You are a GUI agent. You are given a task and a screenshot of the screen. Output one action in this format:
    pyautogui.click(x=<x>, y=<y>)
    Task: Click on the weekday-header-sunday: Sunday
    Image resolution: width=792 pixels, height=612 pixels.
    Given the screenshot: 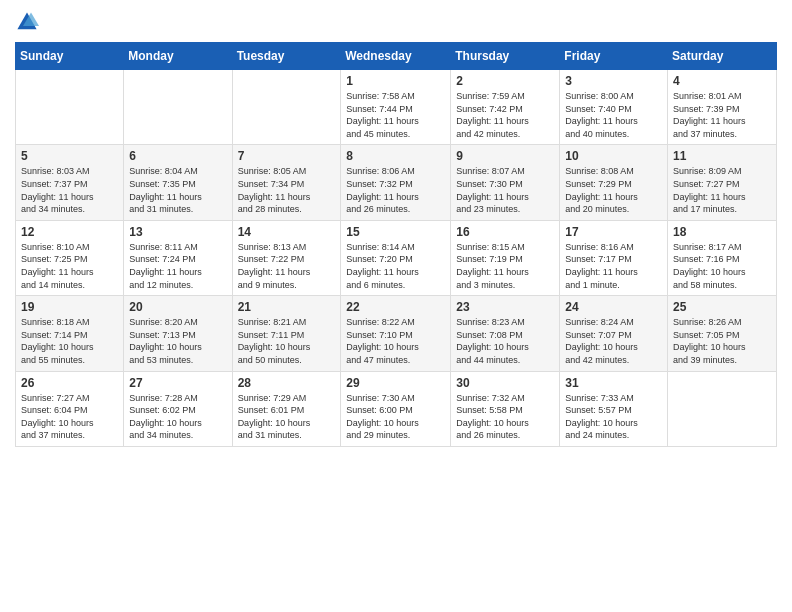 What is the action you would take?
    pyautogui.click(x=70, y=56)
    